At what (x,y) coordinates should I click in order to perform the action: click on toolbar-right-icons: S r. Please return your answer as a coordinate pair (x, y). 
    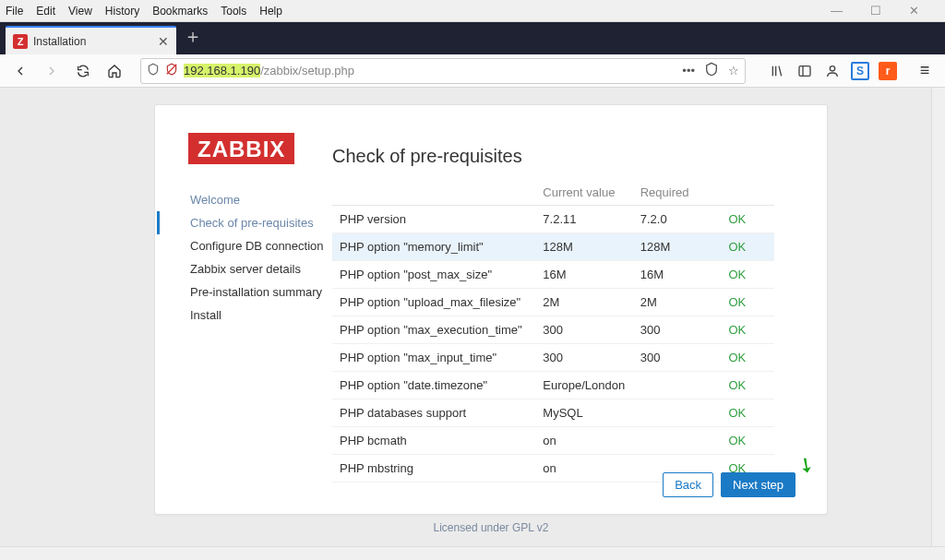
    Looking at the image, I should click on (832, 71).